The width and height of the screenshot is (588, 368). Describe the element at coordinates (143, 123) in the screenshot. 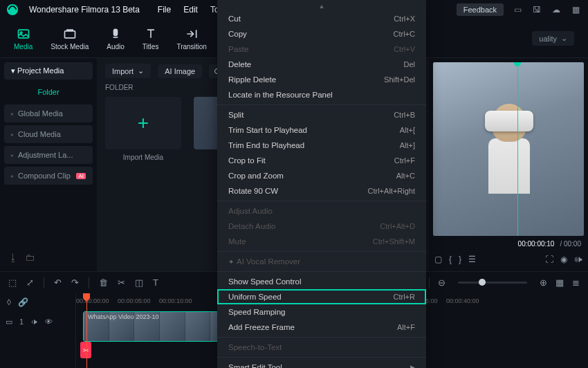

I see `plus-icon: +` at that location.